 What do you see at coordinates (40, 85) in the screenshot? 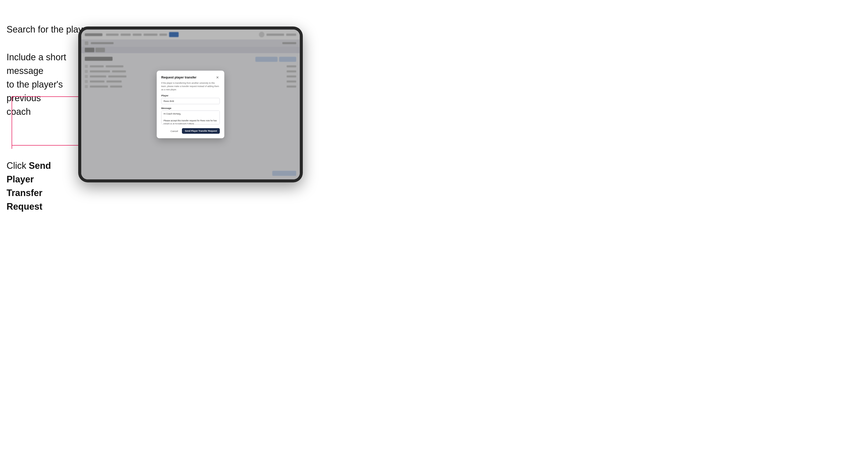
I see `annotation-message: Include a short messageto the player's p…` at bounding box center [40, 85].